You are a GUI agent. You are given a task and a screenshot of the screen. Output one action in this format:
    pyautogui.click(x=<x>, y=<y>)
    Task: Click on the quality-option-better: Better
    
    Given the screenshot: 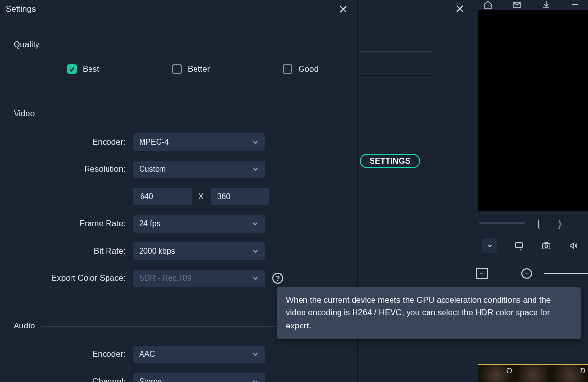 What is the action you would take?
    pyautogui.click(x=191, y=69)
    